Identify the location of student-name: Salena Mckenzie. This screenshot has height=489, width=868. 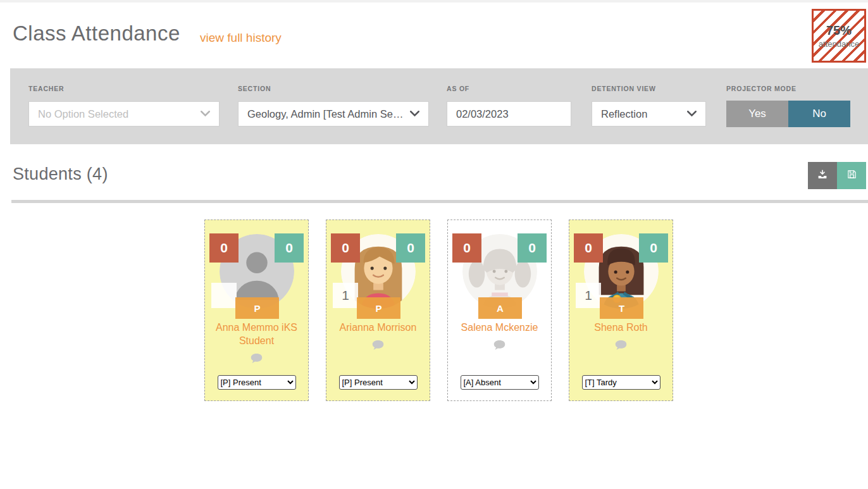
(500, 328).